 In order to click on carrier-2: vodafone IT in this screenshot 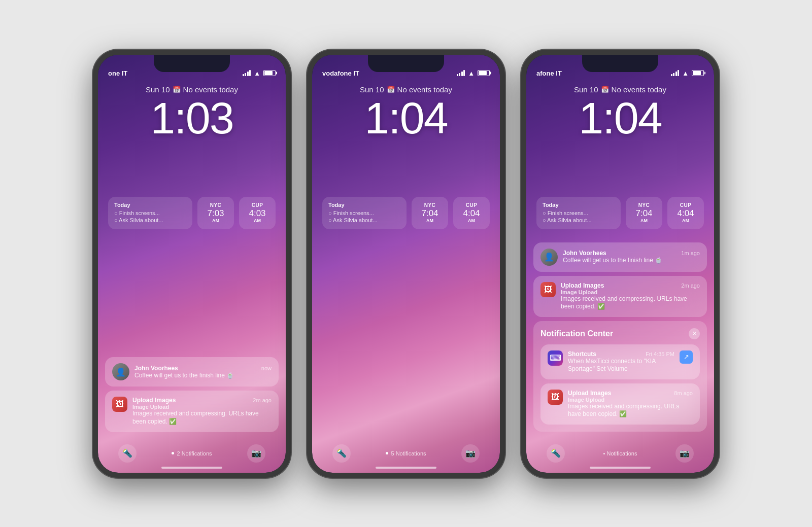, I will do `click(341, 73)`.